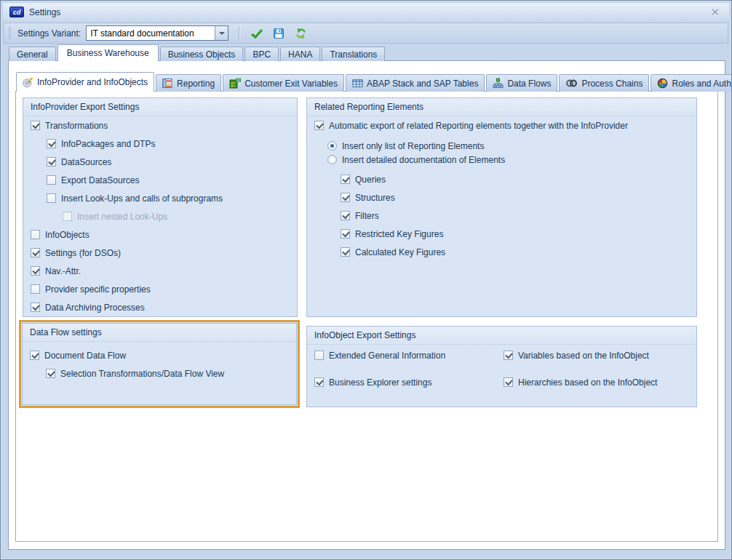 This screenshot has width=732, height=560. Describe the element at coordinates (257, 33) in the screenshot. I see `apply-check-icon` at that location.